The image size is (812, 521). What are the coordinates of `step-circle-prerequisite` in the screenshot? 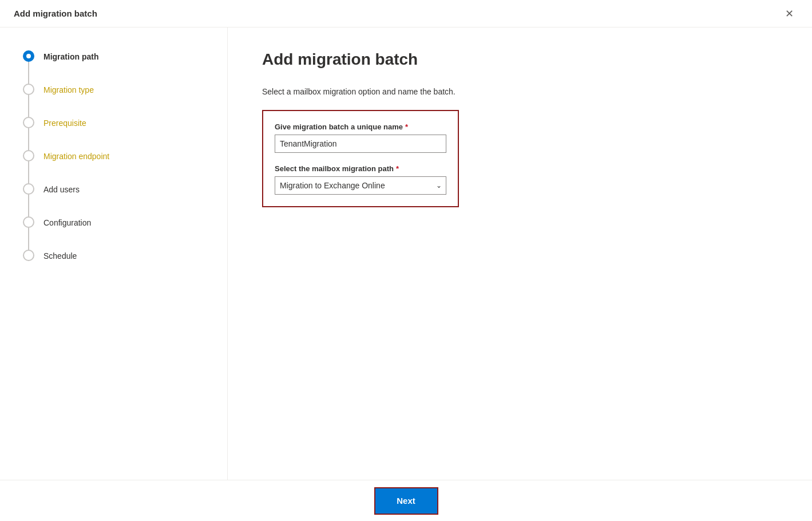 It's located at (29, 123).